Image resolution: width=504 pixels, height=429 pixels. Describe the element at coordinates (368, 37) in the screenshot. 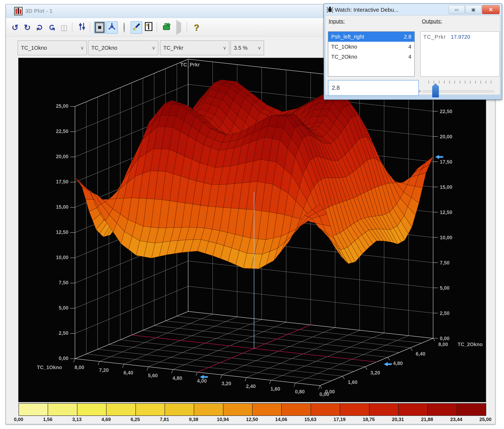

I see `input-name: Psh_left_right` at that location.